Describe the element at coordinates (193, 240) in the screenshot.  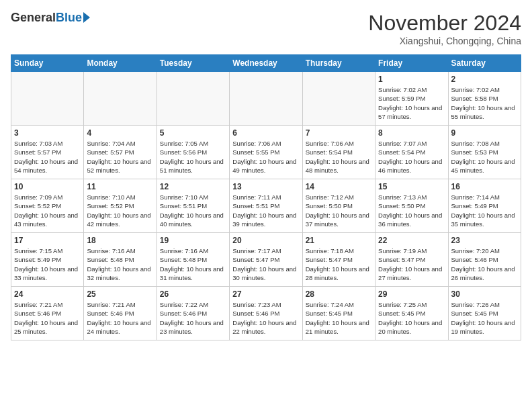
I see `day-number: 19` at that location.